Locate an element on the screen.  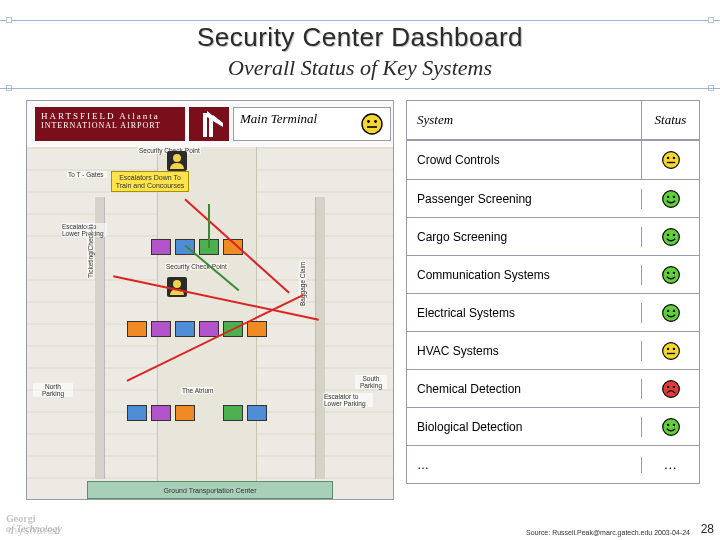
status-system-name: Cargo Screening is located at coordinates (524, 237).